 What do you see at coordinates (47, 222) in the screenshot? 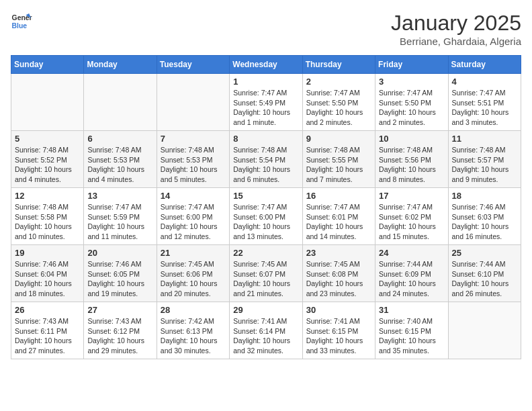
I see `day-info: Sunrise: 7:48 AMSunset: 5:58 PMDaylight:…` at bounding box center [47, 222].